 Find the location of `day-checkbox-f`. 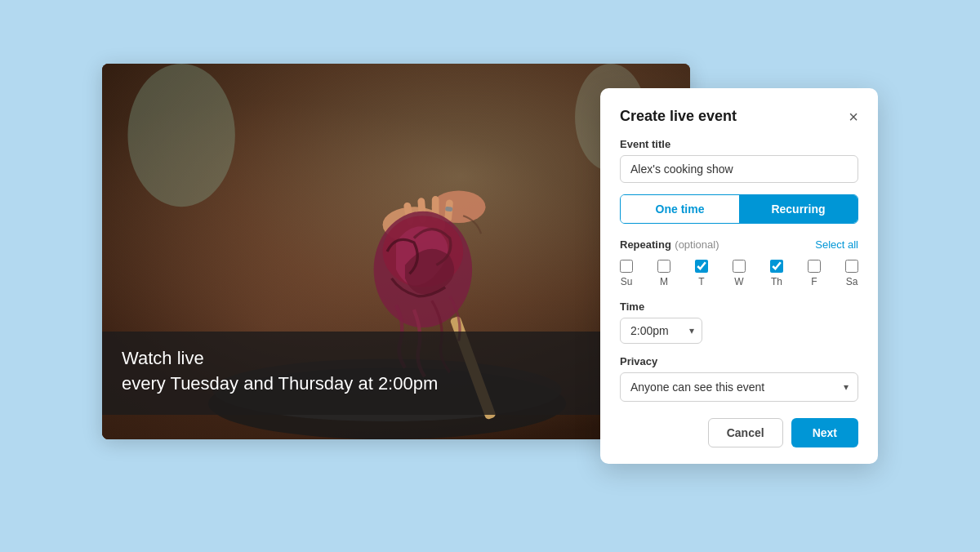

day-checkbox-f is located at coordinates (814, 266).